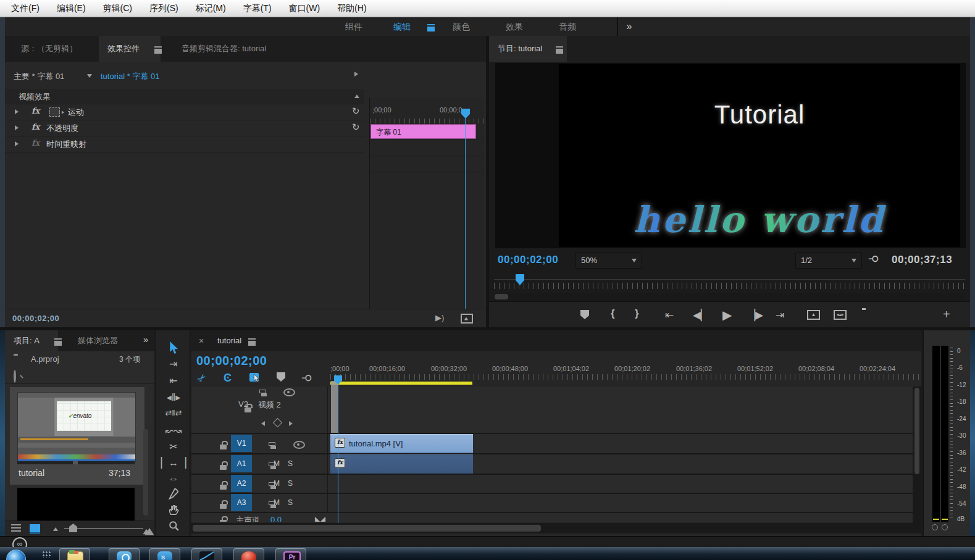 The width and height of the screenshot is (975, 560). I want to click on a2-solo-button: S, so click(290, 483).